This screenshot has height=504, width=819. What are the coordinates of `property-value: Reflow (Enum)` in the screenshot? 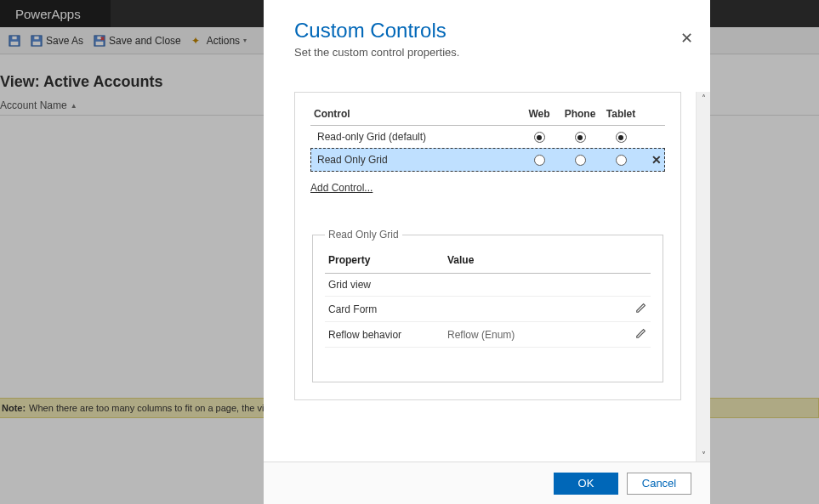 It's located at (534, 335).